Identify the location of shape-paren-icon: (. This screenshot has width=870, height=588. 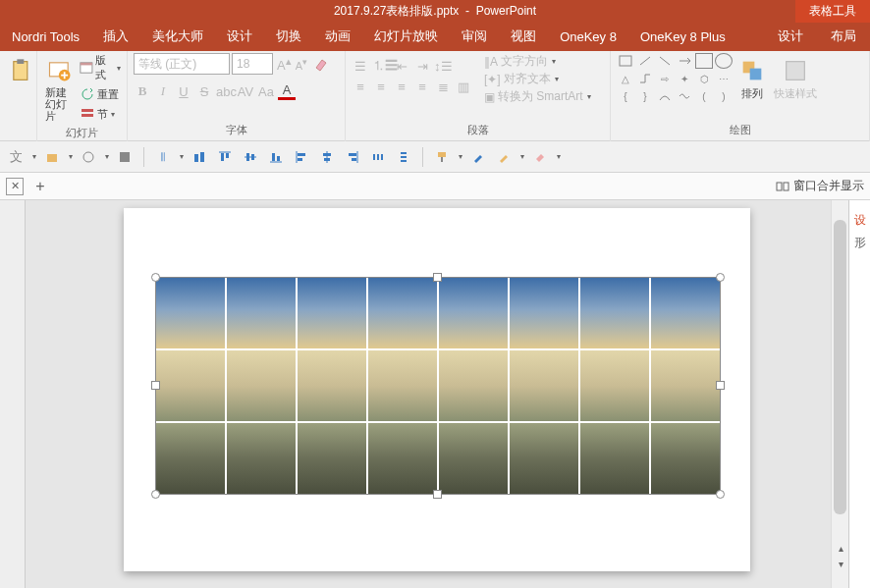
(704, 96).